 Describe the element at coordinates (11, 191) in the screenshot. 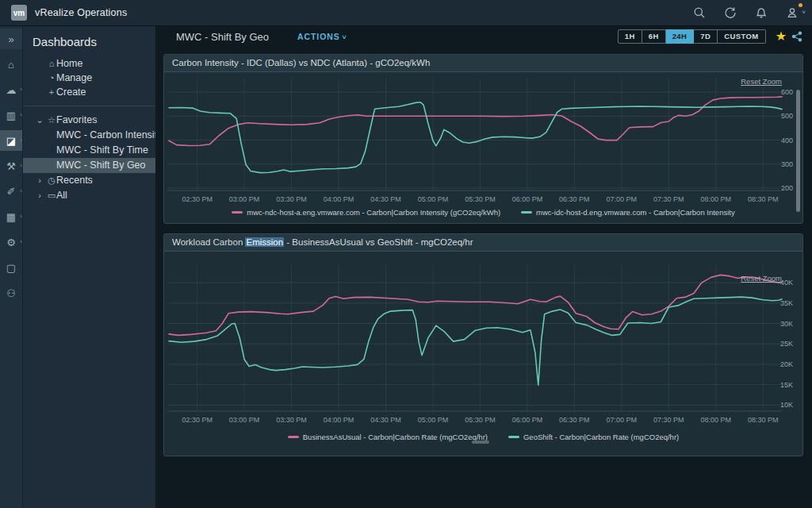

I see `rail-item-optimize: ✐›` at that location.